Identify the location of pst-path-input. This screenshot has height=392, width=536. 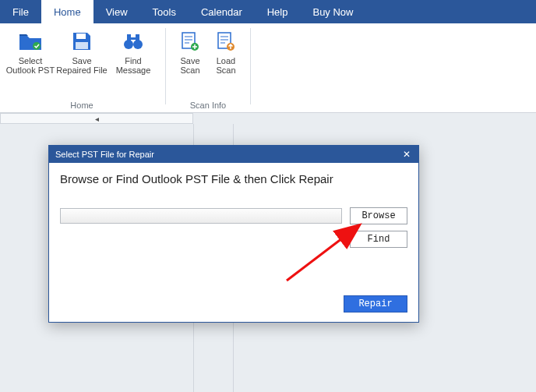
(201, 216).